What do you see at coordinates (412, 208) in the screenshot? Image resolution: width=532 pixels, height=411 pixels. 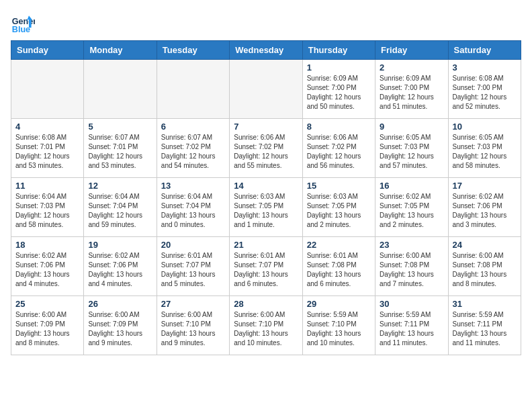 I see `calendar-cell: 16Sunrise: 6:02 AM Sunset: 7:05 PM Dayli…` at bounding box center [412, 208].